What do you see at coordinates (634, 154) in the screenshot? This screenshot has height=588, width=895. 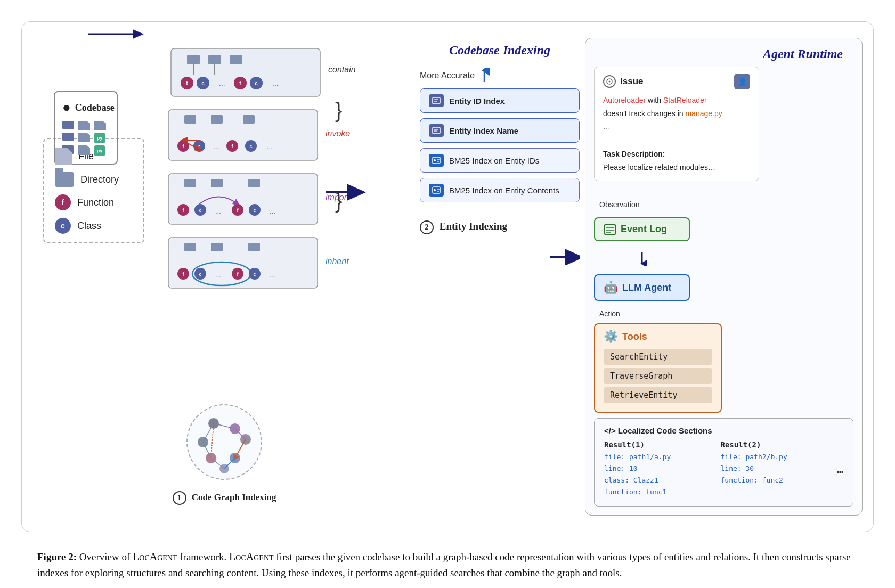 I see `task-label: Task Description:` at bounding box center [634, 154].